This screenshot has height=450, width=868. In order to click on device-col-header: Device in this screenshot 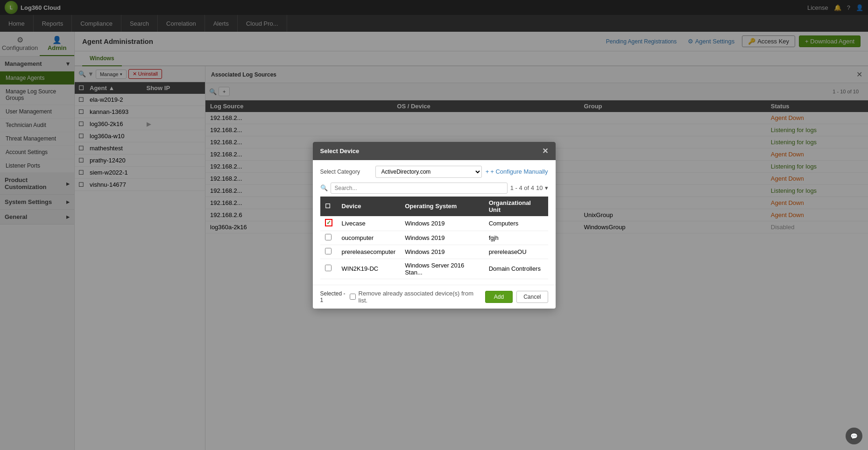, I will do `click(369, 206)`.